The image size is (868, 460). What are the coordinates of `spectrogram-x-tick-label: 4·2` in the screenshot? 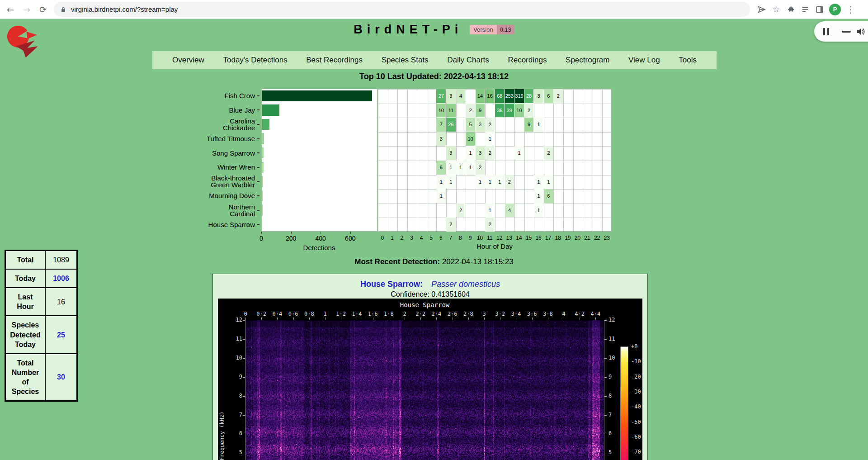 It's located at (580, 314).